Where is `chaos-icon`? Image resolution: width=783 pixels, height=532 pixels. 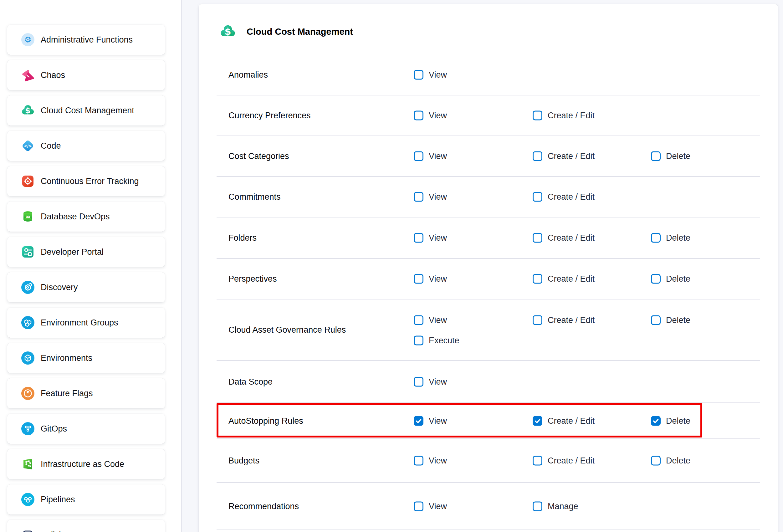 chaos-icon is located at coordinates (28, 75).